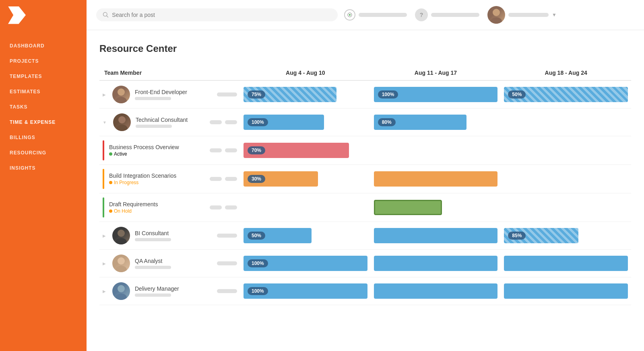 The height and width of the screenshot is (351, 644). I want to click on sidebar-item-projects: PROJECTS, so click(43, 61).